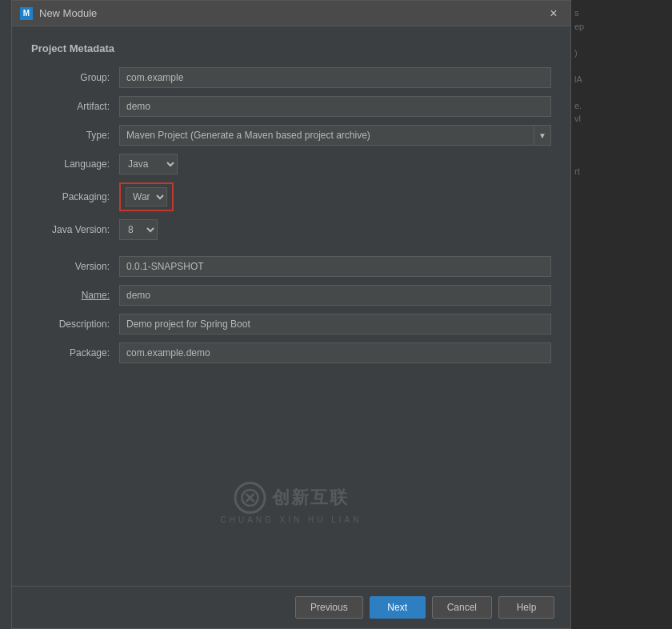 The height and width of the screenshot is (629, 672). Describe the element at coordinates (75, 324) in the screenshot. I see `description-label: Description:` at that location.